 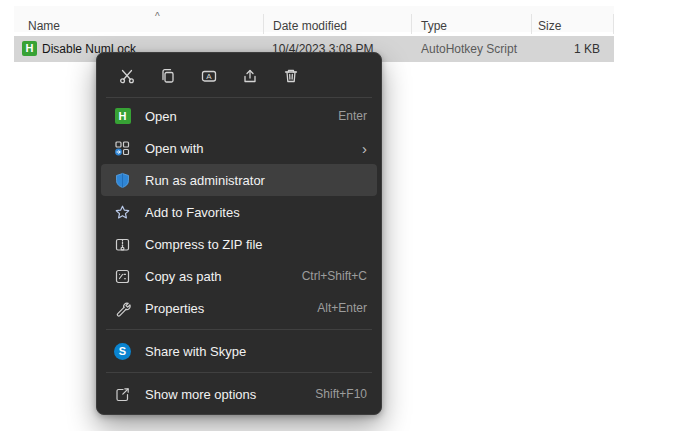 I want to click on menu-item-run-as-administrator: Run as administrator, so click(x=239, y=180).